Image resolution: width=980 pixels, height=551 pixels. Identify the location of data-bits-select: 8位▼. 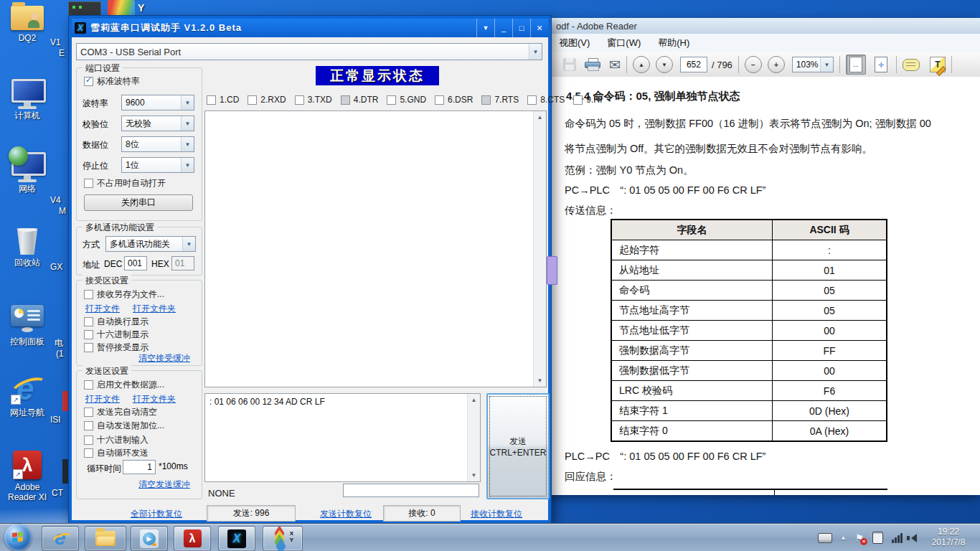
(158, 144).